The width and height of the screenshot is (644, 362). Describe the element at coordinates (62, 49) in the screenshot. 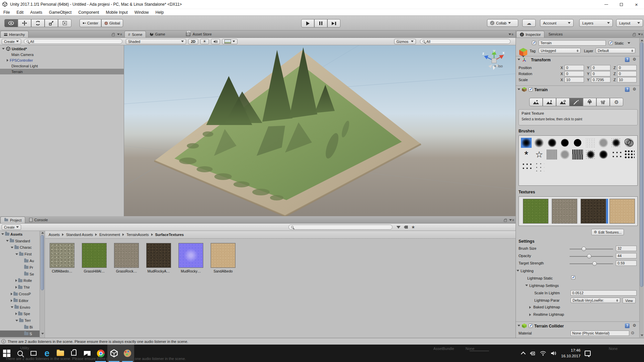

I see `hierarchy-item-scene: Untitled*` at that location.